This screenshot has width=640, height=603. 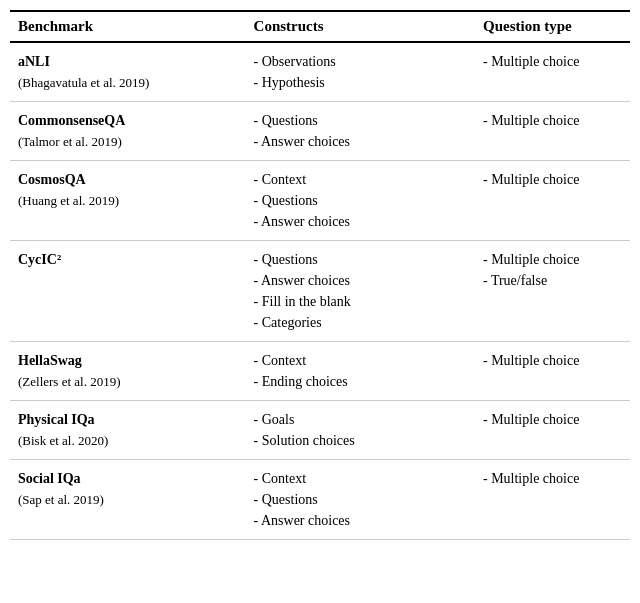 What do you see at coordinates (552, 292) in the screenshot?
I see `cell-qtype-3: - Multiple choice- True/false` at bounding box center [552, 292].